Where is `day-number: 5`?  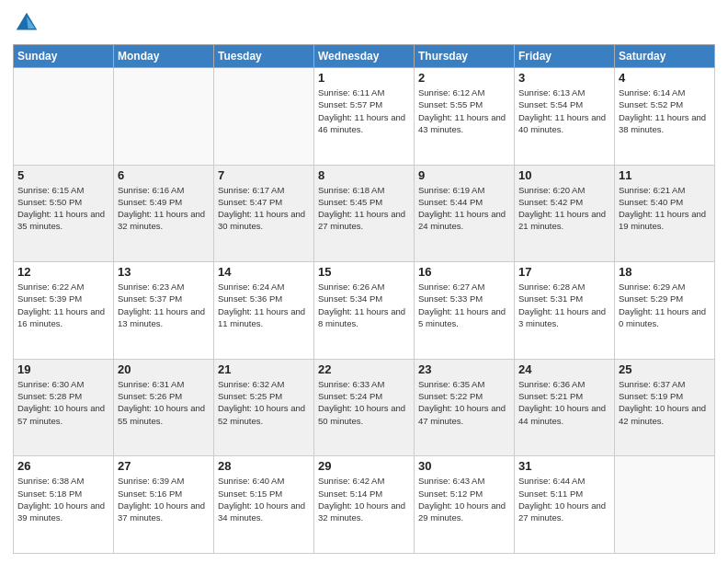
day-number: 5 is located at coordinates (63, 175).